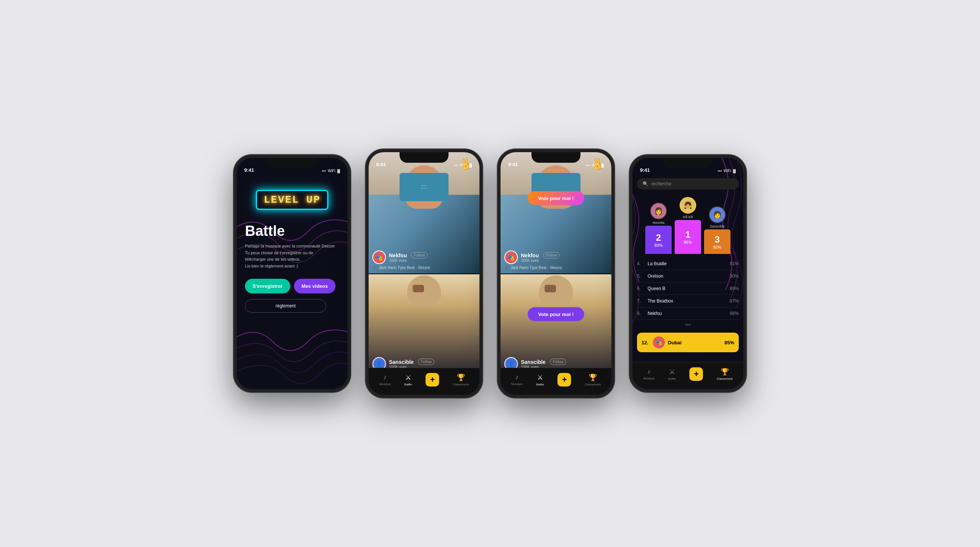 This screenshot has height=547, width=980. What do you see at coordinates (688, 224) in the screenshot?
I see `podium-section: 👩 Nouritta 2 93% 👧 Kill Kill 1 95` at bounding box center [688, 224].